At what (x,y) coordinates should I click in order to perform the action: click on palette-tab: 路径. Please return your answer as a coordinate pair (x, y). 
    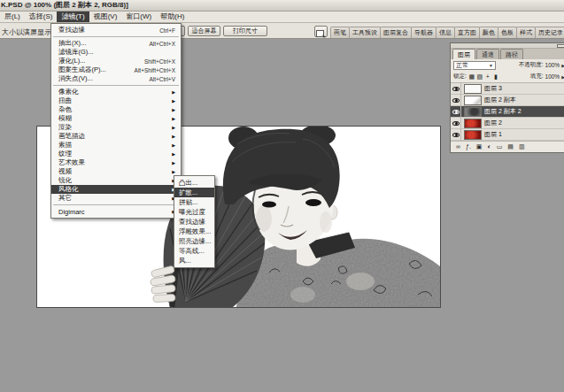
    Looking at the image, I should click on (512, 54).